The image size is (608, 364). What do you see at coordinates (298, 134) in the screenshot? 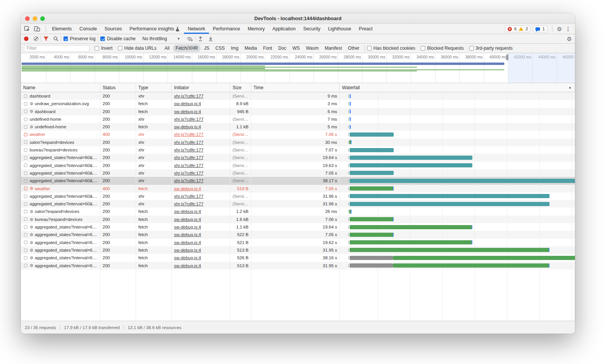
I see `table-row: weather400xhrxhr.js?cdfe:177(Servi…7.06 …` at bounding box center [298, 134].